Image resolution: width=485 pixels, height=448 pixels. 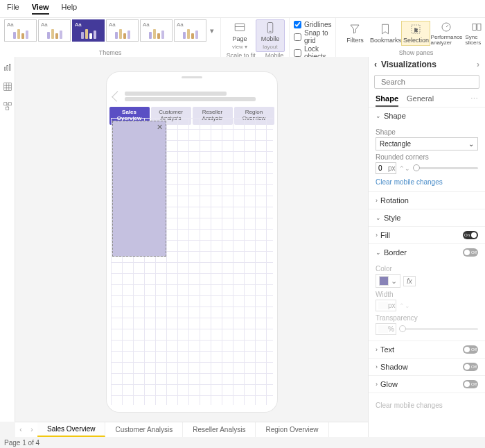 I want to click on glow-toggle: Off, so click(x=470, y=384).